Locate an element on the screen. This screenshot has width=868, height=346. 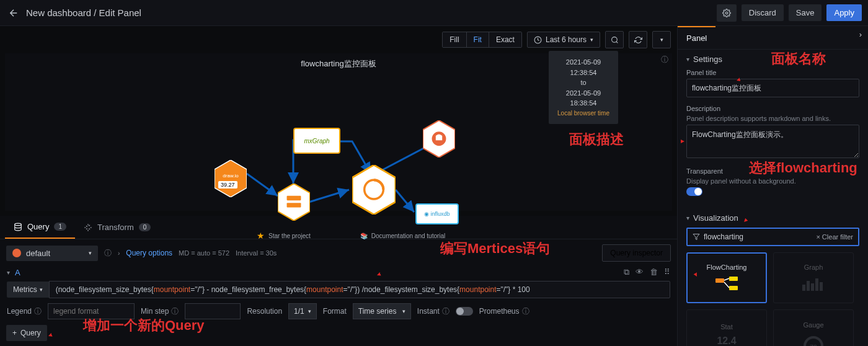
drawio-label: draw.io is located at coordinates (231, 176).